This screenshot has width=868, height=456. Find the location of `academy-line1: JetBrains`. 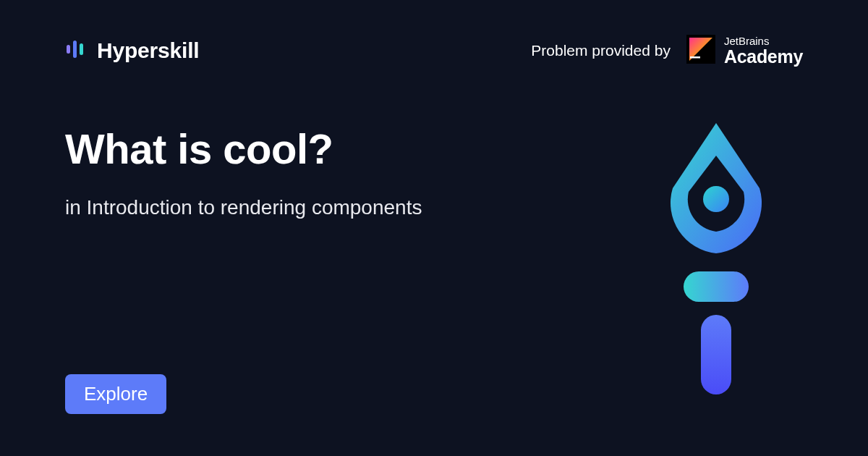

academy-line1: JetBrains is located at coordinates (764, 41).